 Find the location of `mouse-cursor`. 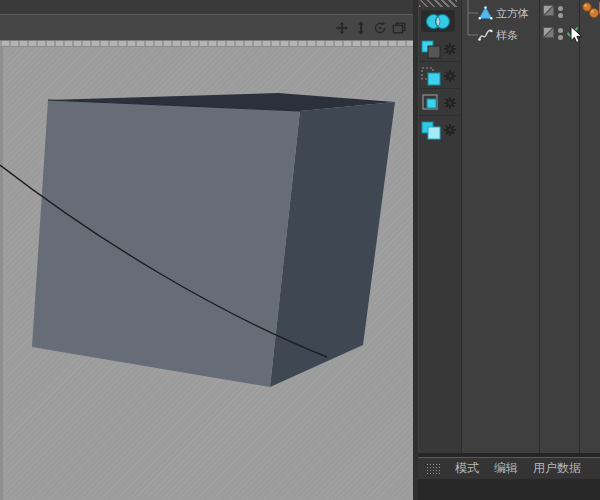

mouse-cursor is located at coordinates (577, 35).